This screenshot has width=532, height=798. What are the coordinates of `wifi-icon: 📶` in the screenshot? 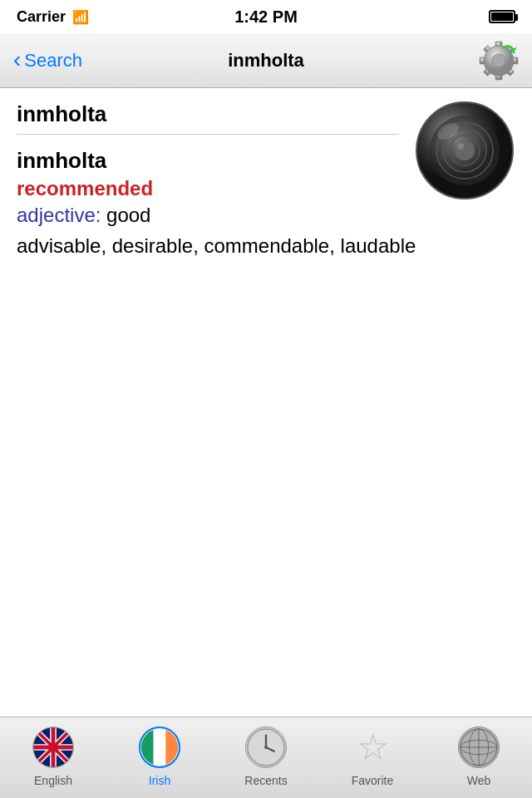 It's located at (81, 17).